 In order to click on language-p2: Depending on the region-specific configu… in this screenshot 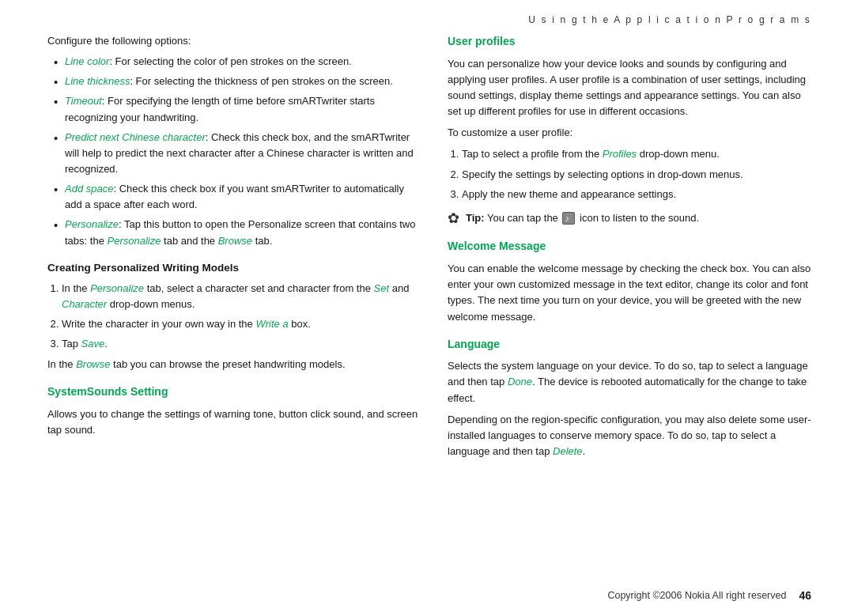, I will do `click(629, 436)`.